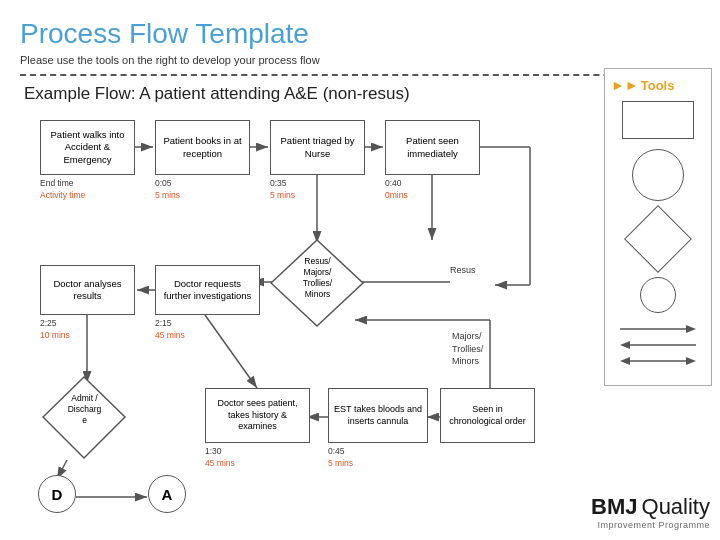 The width and height of the screenshot is (720, 540). Describe the element at coordinates (55, 330) in the screenshot. I see `time-label-5: 2:2510 mins` at that location.